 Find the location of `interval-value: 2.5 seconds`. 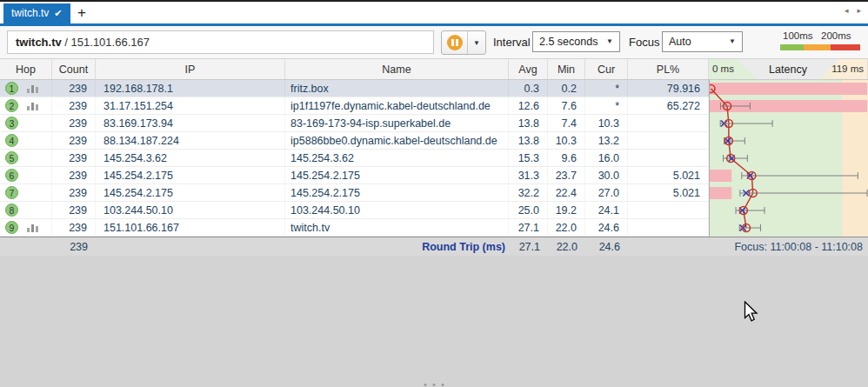

interval-value: 2.5 seconds is located at coordinates (569, 42).